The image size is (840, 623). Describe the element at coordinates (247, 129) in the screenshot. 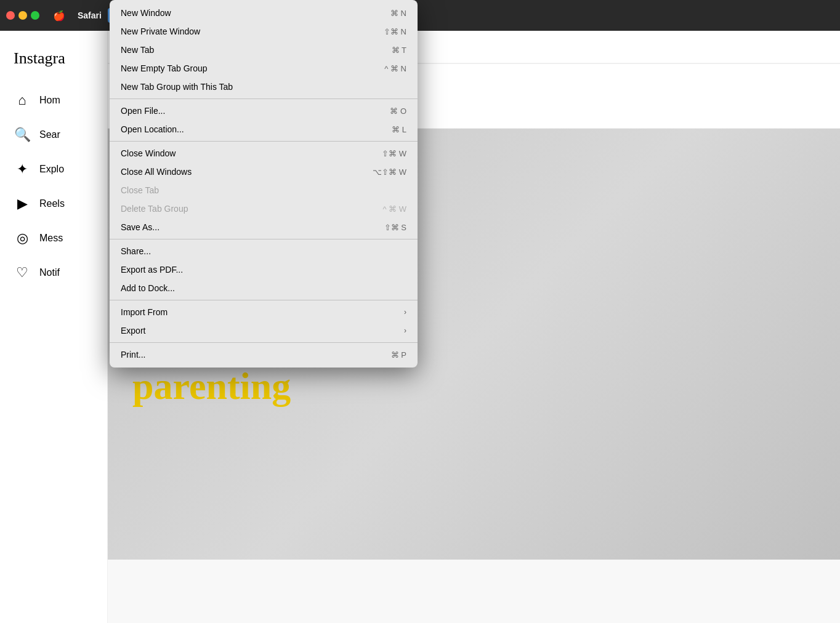

I see `menu-item-label: Open Location...` at that location.